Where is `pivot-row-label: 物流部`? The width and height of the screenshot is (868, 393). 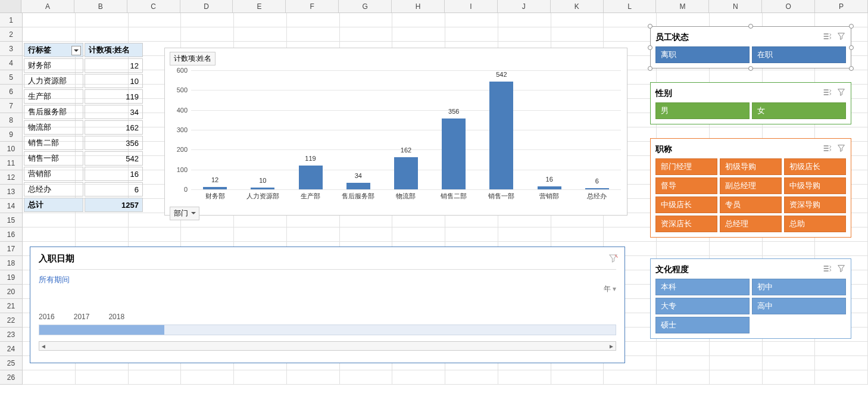
pivot-row-label: 物流部 is located at coordinates (54, 127).